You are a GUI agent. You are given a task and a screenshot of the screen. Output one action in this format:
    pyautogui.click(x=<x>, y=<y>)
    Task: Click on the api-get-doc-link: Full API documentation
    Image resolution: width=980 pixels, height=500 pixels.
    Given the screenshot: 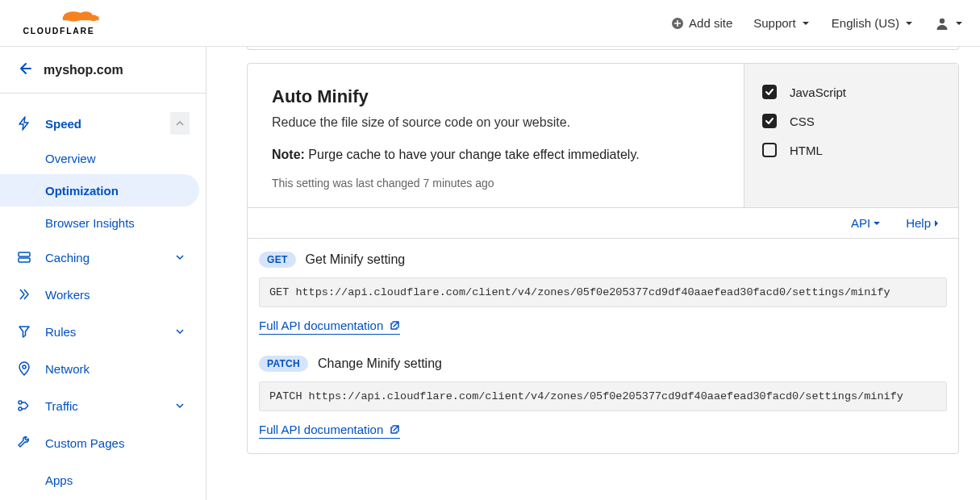 What is the action you would take?
    pyautogui.click(x=329, y=327)
    